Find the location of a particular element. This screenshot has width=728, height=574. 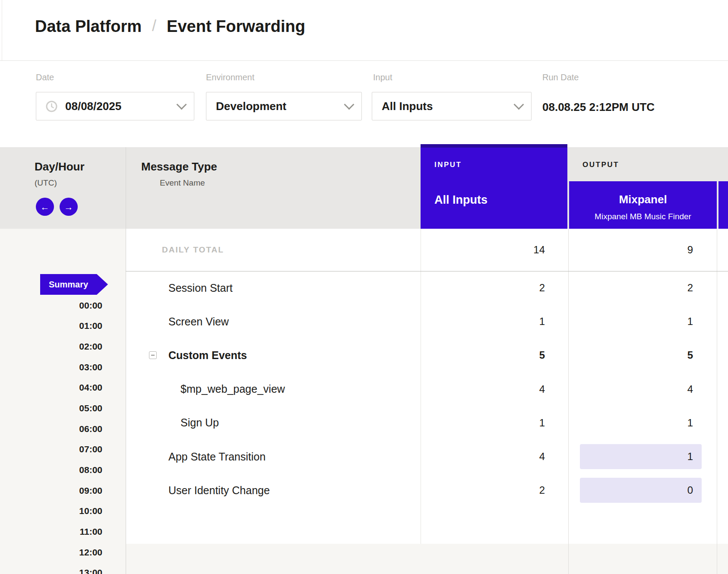

table-row: User Identity Change20 is located at coordinates (427, 490).